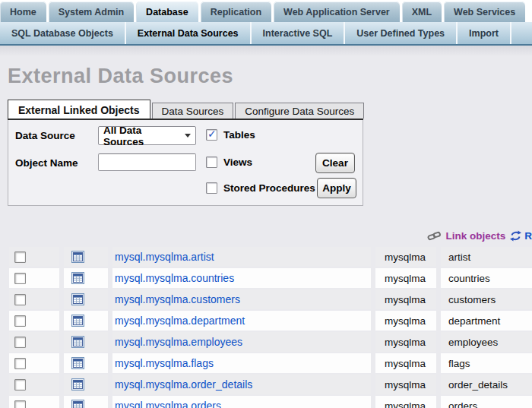 This screenshot has width=532, height=408. I want to click on object-name-cell: artist, so click(486, 257).